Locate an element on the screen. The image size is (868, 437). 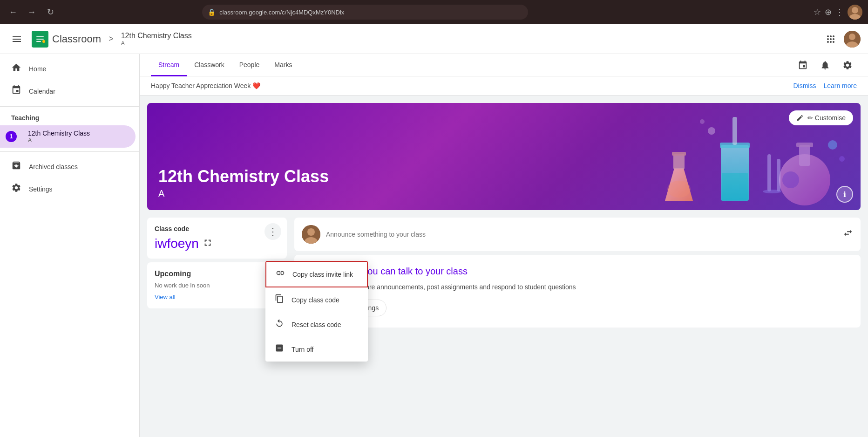
upcoming-empty-text: No work due in soon is located at coordinates (217, 285).